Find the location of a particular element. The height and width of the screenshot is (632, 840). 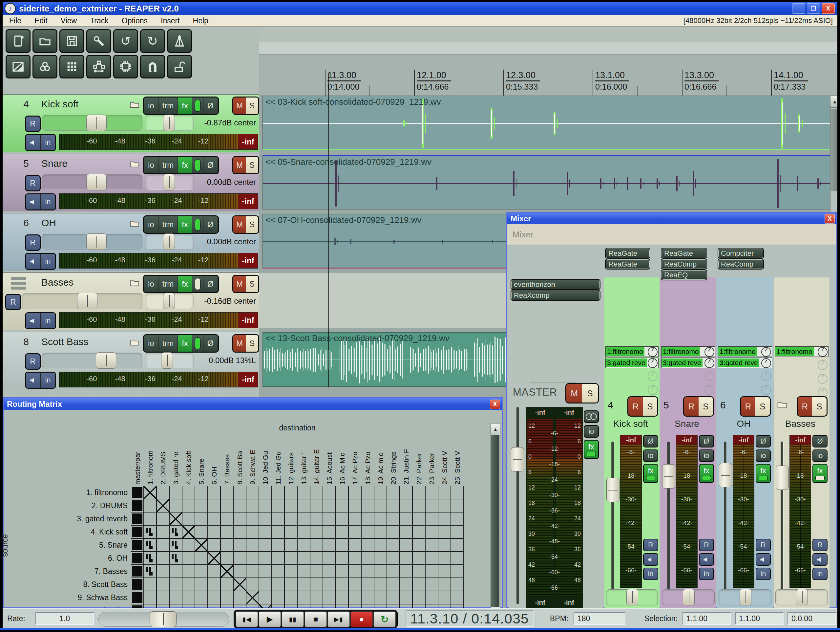

media-item: << 03-Kick soft-consolidated-070929_1219… is located at coordinates (547, 123).